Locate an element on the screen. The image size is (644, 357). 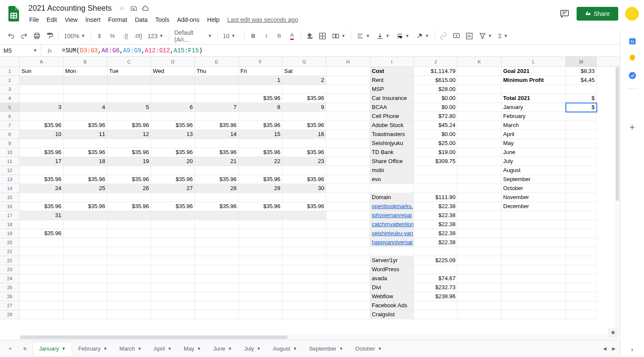
cell-C16: $35.96 is located at coordinates (129, 207).